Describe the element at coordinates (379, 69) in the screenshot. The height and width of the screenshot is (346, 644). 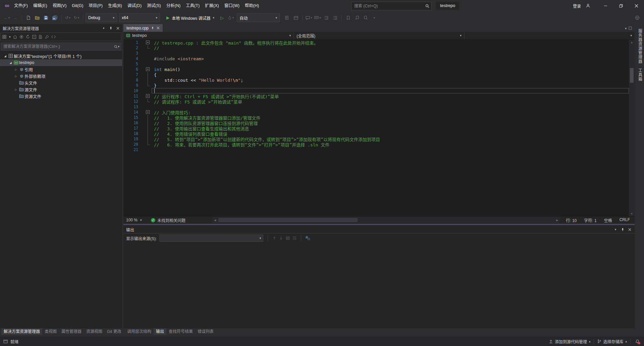
I see `code-line-6: 6 int main()` at that location.